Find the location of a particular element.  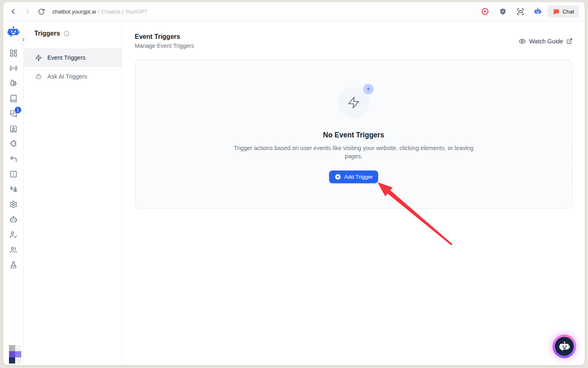

plus-circle-icon is located at coordinates (338, 177).